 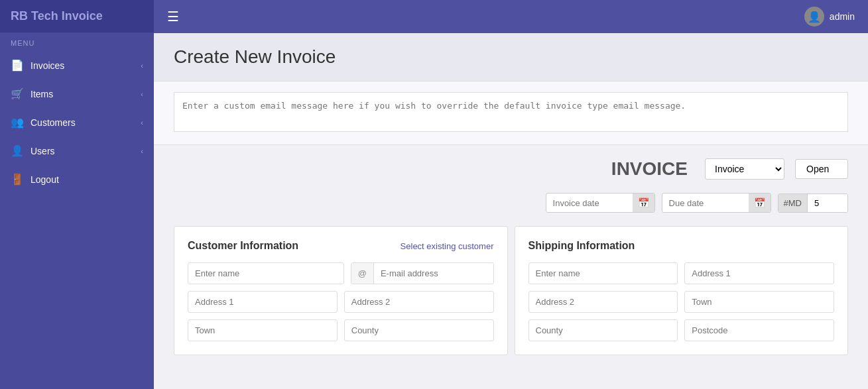 What do you see at coordinates (601, 203) in the screenshot?
I see `invoice-date-group: 📅` at bounding box center [601, 203].